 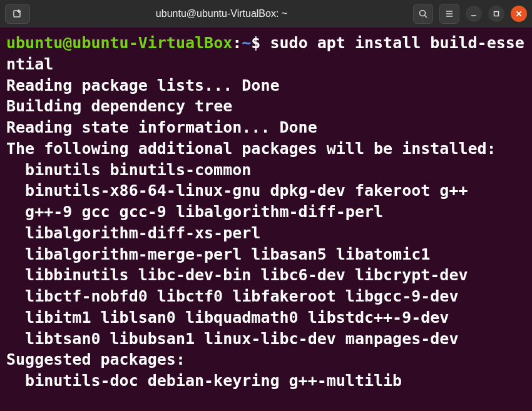 I want to click on prompt-user-host: ubuntu@ubuntu-VirtualBox, so click(x=119, y=43).